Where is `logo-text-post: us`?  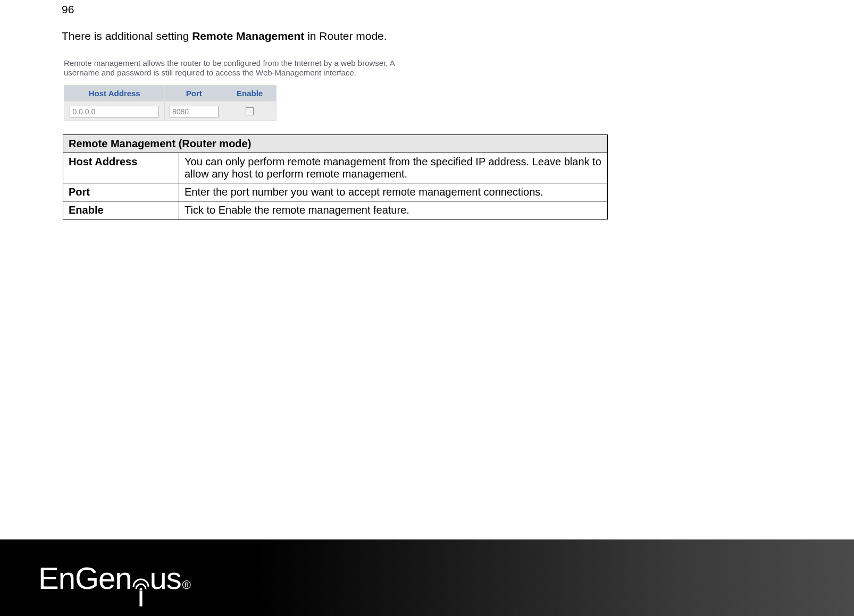 logo-text-post: us is located at coordinates (166, 578).